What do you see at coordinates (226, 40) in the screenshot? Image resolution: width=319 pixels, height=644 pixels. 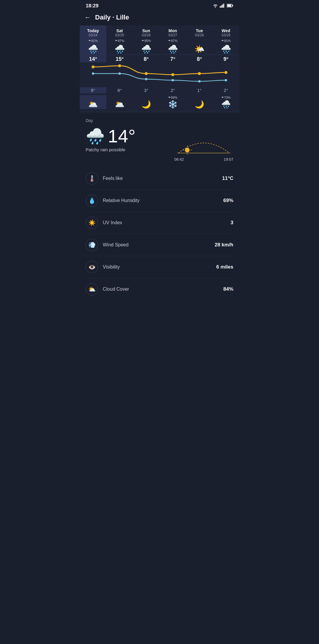 I see `day-col-5: Wed 03/29 ☂81% 🌧️` at bounding box center [226, 40].